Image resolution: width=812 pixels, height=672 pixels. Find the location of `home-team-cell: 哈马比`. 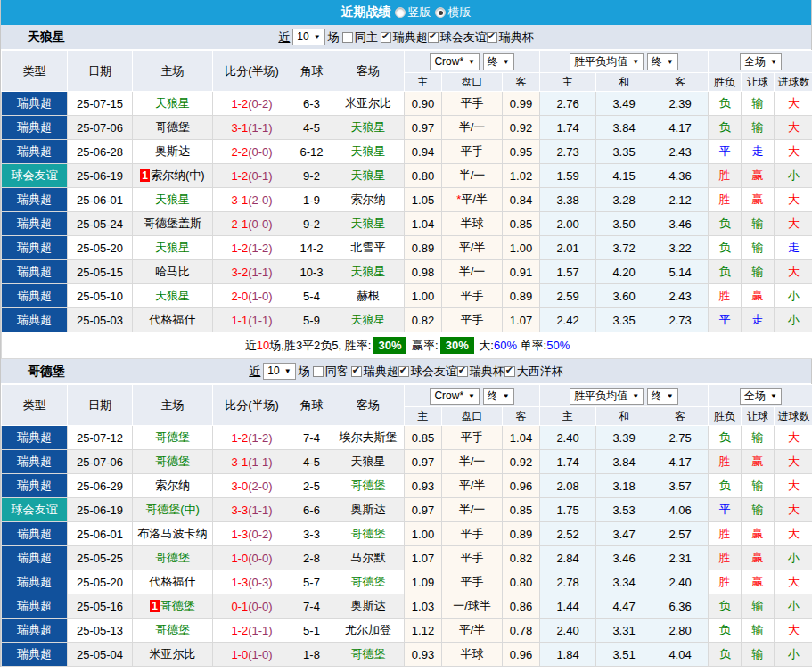

home-team-cell: 哈马比 is located at coordinates (173, 273).